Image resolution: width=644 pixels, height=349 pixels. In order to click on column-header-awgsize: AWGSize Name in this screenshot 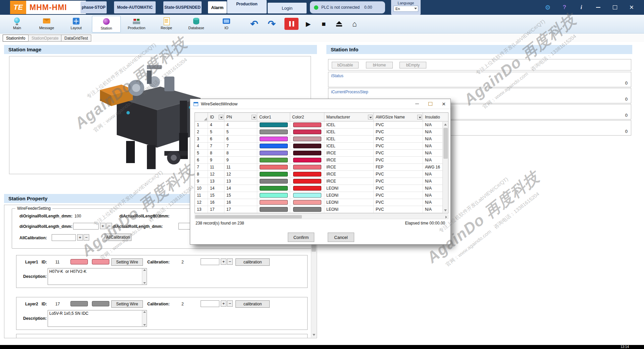, I will do `click(398, 117)`.